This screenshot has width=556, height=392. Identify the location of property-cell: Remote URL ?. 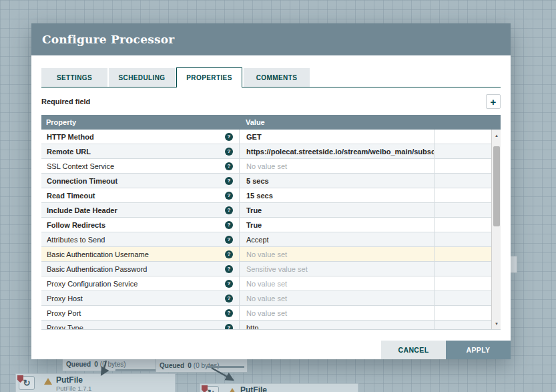
(140, 151).